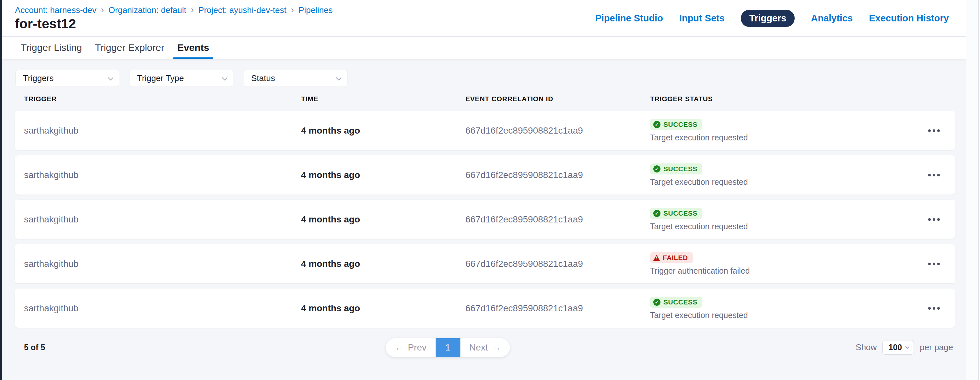 The height and width of the screenshot is (380, 980). Describe the element at coordinates (67, 78) in the screenshot. I see `triggers-filter-dropdown: Triggers` at that location.